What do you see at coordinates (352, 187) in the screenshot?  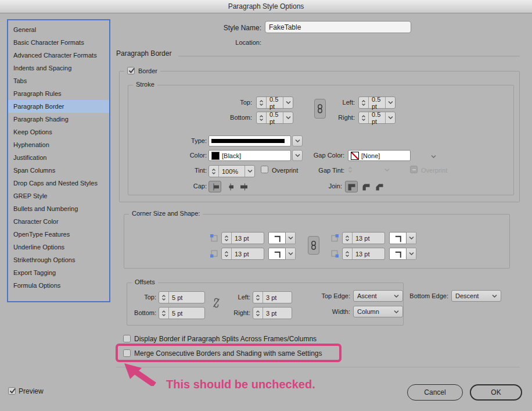 I see `miter-join-icon` at bounding box center [352, 187].